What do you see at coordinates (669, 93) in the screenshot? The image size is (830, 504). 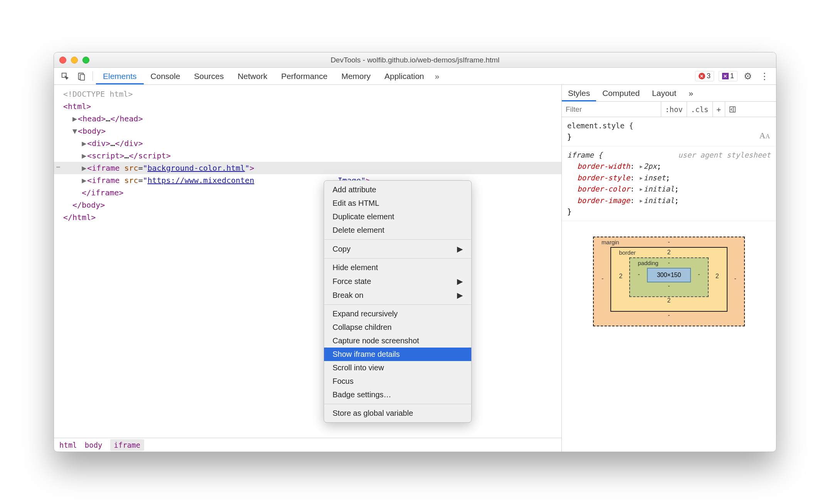 I see `styles-tabs: Styles Computed Layout »` at bounding box center [669, 93].